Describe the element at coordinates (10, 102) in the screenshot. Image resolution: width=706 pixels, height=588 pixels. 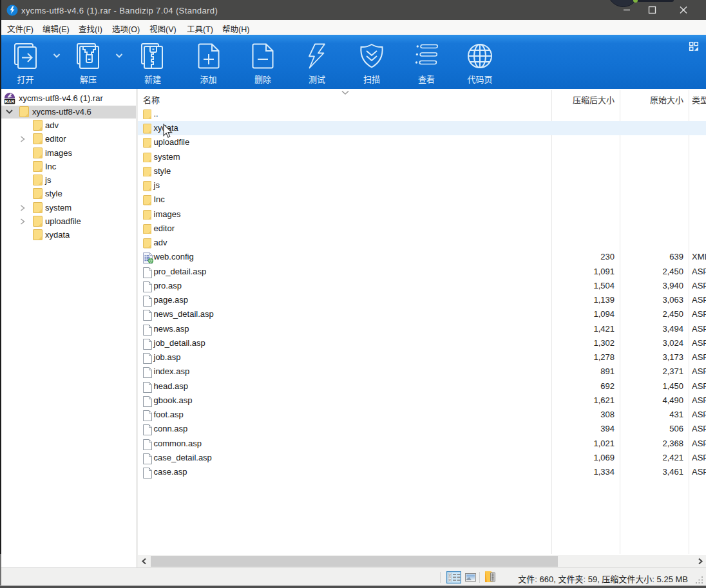
I see `svg-text: RAR` at that location.